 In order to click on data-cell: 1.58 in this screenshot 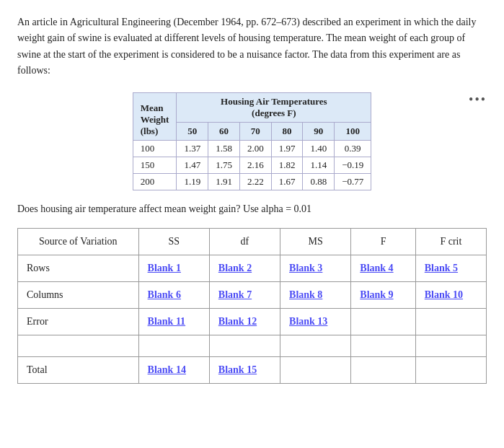, I will do `click(224, 149)`.